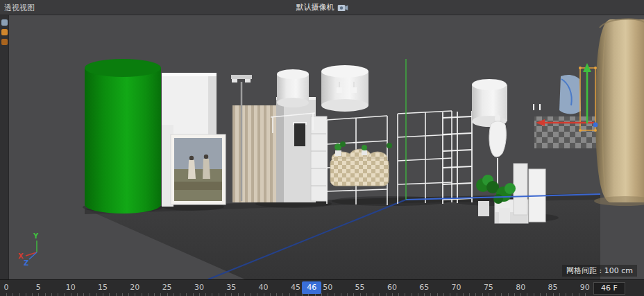 The image size is (644, 296). What do you see at coordinates (103, 288) in the screenshot?
I see `timeline-tick-15: 15` at bounding box center [103, 288].